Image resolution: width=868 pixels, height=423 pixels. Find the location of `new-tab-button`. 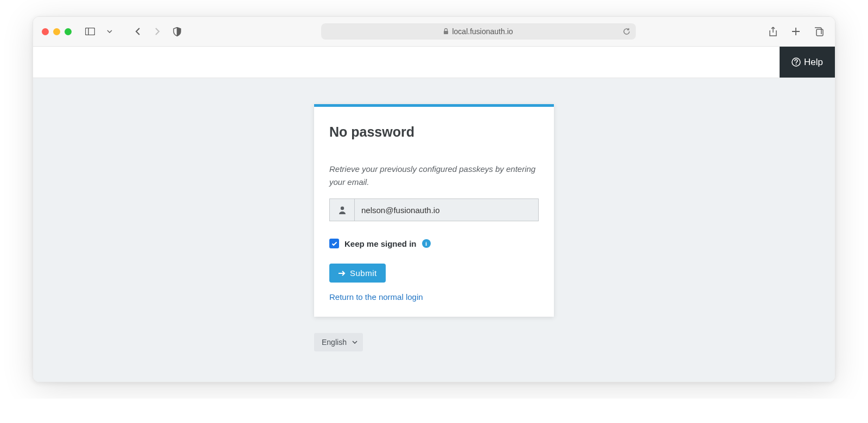

new-tab-button is located at coordinates (796, 31).